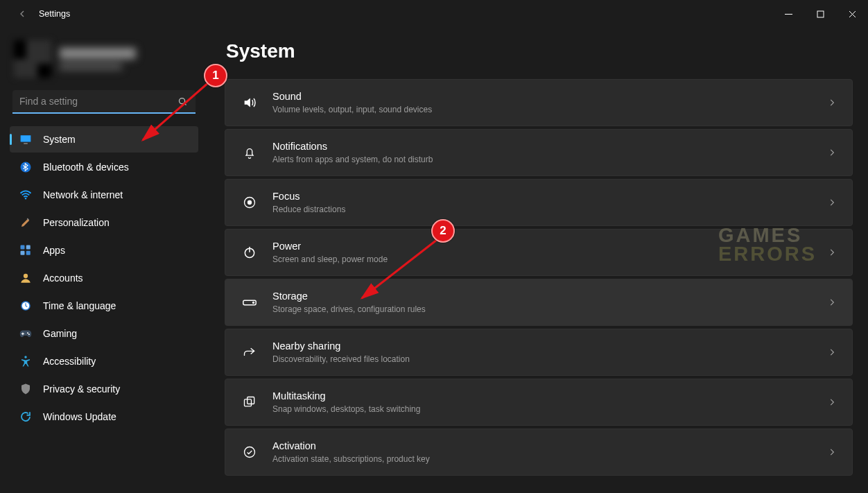 The height and width of the screenshot is (493, 868). What do you see at coordinates (183, 102) in the screenshot?
I see `search-icon` at bounding box center [183, 102].